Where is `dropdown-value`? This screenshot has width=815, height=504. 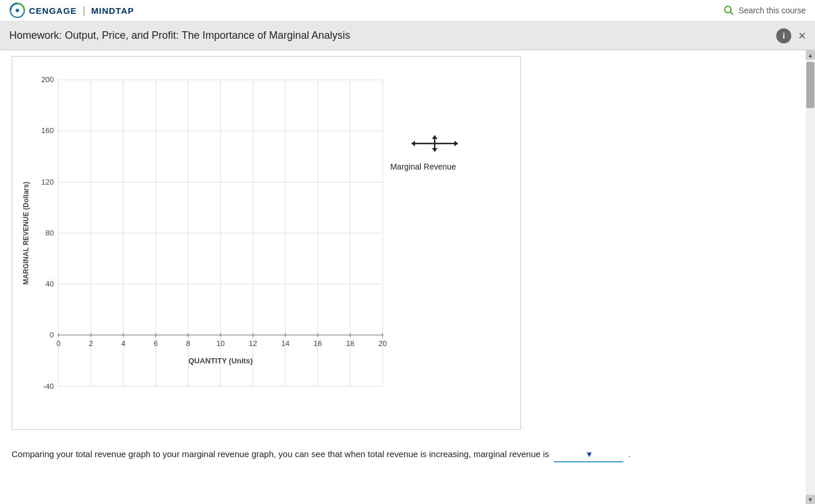 dropdown-value is located at coordinates (568, 454).